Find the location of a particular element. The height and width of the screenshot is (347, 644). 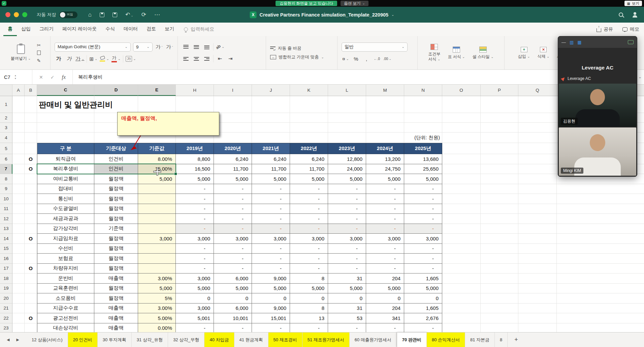

cell-D11: 월정액 is located at coordinates (116, 209).